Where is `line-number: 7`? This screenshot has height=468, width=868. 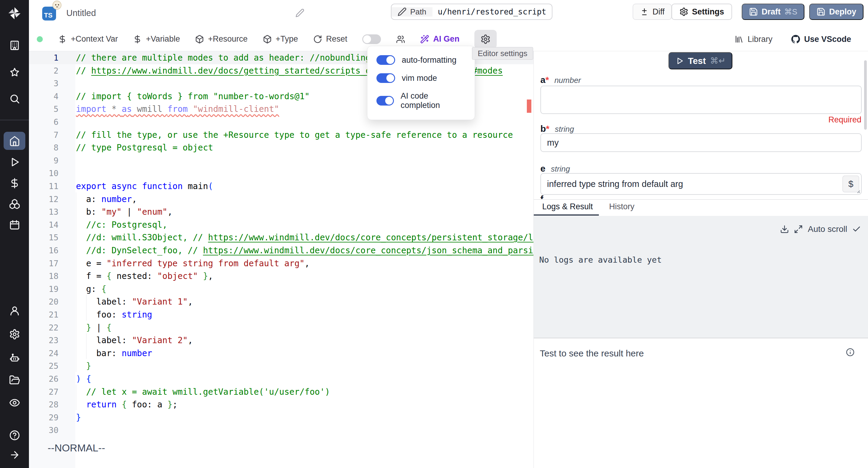
line-number: 7 is located at coordinates (44, 135).